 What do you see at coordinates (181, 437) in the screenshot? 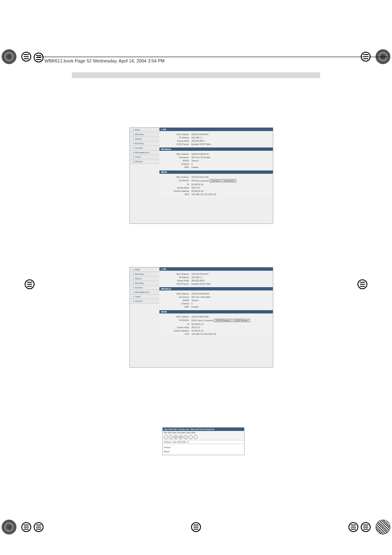
I see `toolbar-button: ⟳` at bounding box center [181, 437].